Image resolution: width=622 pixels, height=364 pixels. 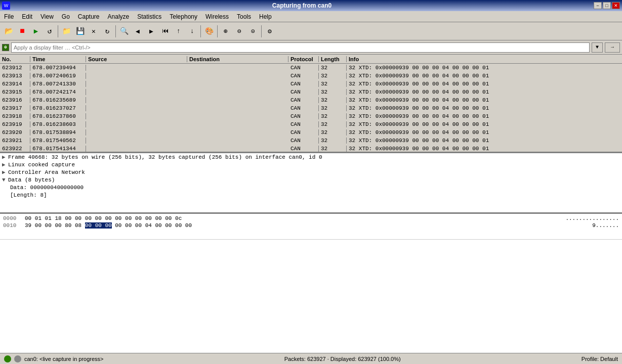 What do you see at coordinates (238, 59) in the screenshot?
I see `col-header-destination: Destination` at bounding box center [238, 59].